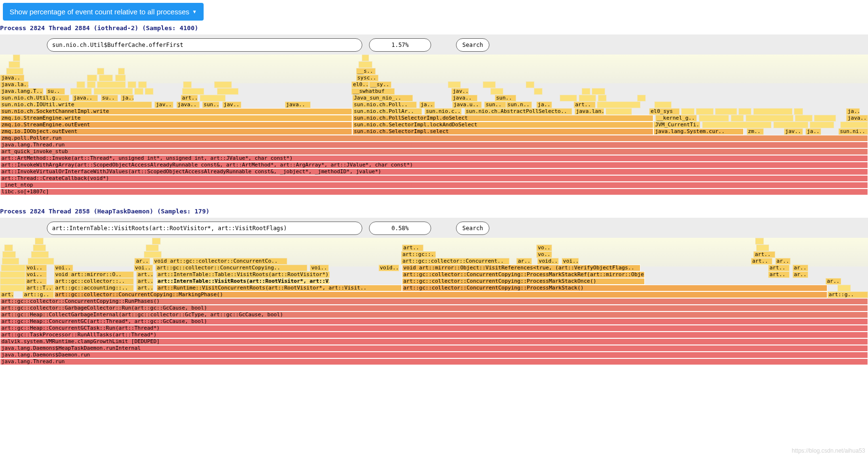 The image size is (868, 456). I want to click on thread-2-pct-input, so click(400, 228).